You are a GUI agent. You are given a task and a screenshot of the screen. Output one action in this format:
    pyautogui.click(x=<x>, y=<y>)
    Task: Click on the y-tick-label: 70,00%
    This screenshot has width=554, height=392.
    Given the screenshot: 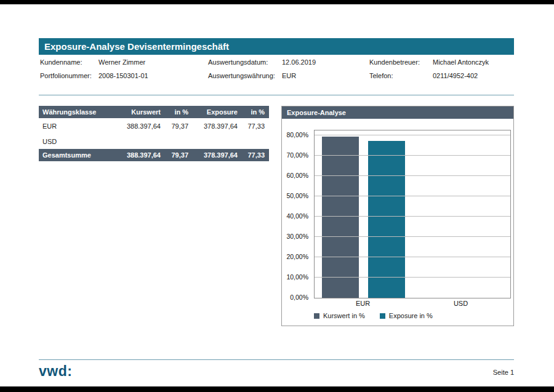 What is the action you would take?
    pyautogui.click(x=297, y=155)
    